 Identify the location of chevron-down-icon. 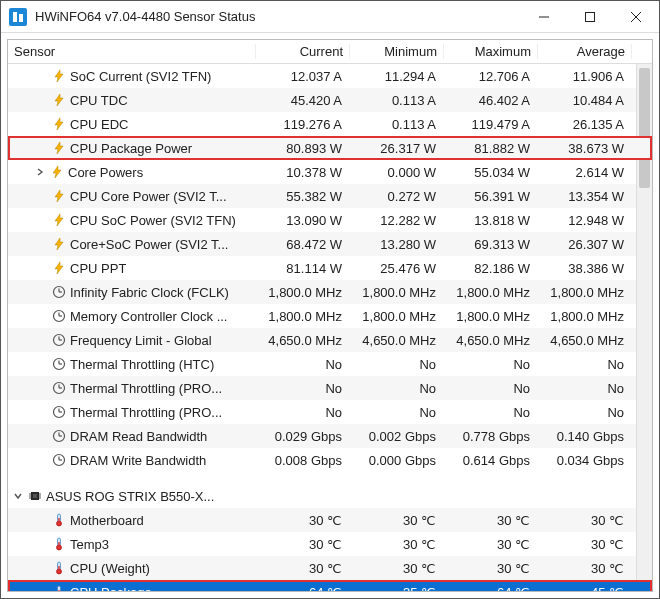
(18, 496).